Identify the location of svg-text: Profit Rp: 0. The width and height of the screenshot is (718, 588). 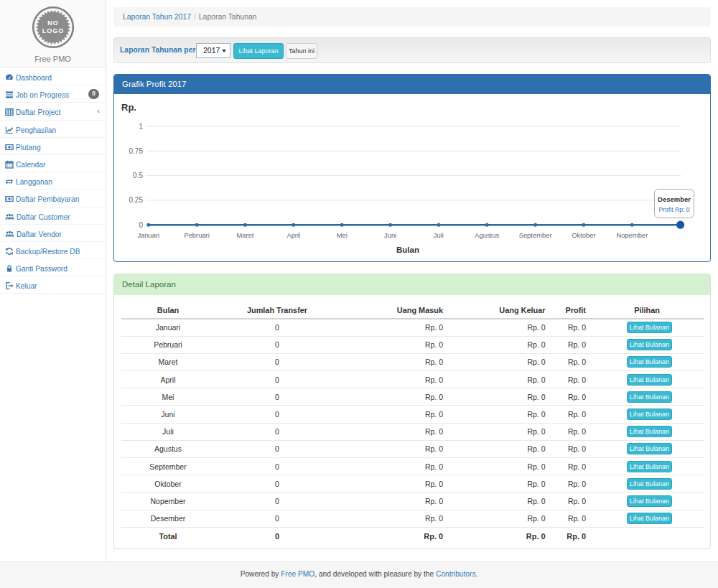
(675, 210).